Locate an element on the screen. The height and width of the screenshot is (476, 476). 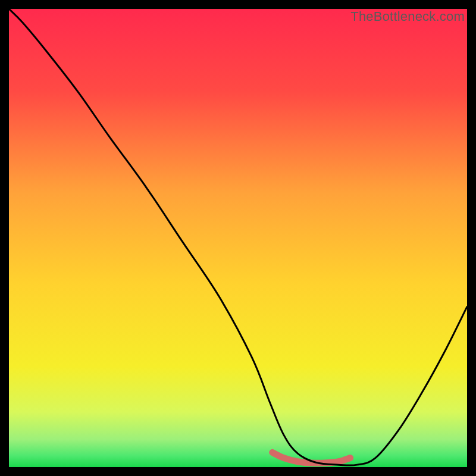
watermark-text: TheBottleneck.com is located at coordinates (408, 17).